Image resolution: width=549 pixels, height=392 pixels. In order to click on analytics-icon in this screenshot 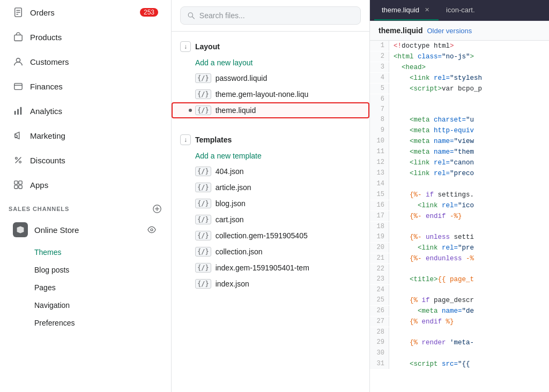, I will do `click(18, 111)`.